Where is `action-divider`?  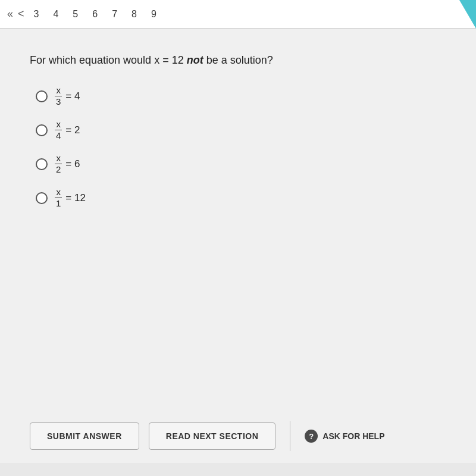
action-divider is located at coordinates (290, 436).